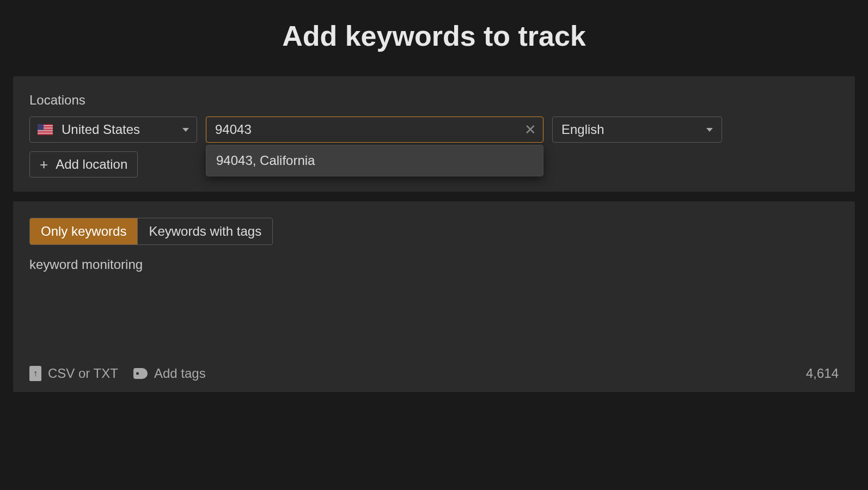  Describe the element at coordinates (84, 164) in the screenshot. I see `add-location-button: + Add location` at that location.